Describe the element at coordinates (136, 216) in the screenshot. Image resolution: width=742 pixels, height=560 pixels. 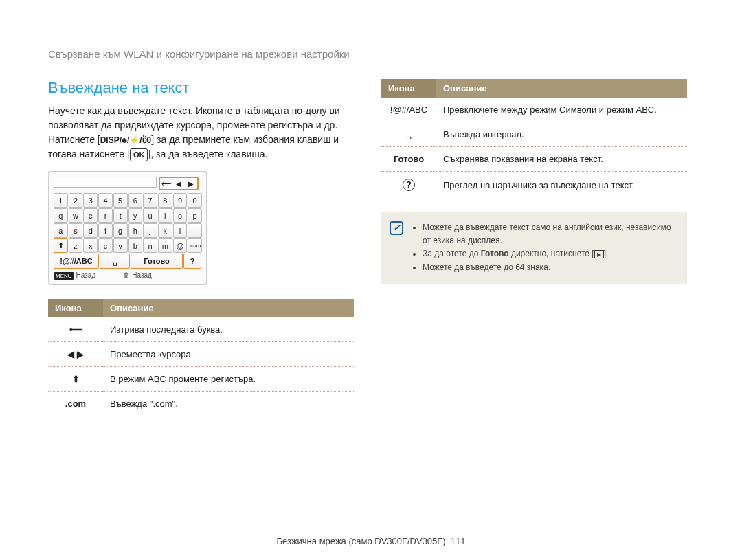
I see `key: y` at that location.